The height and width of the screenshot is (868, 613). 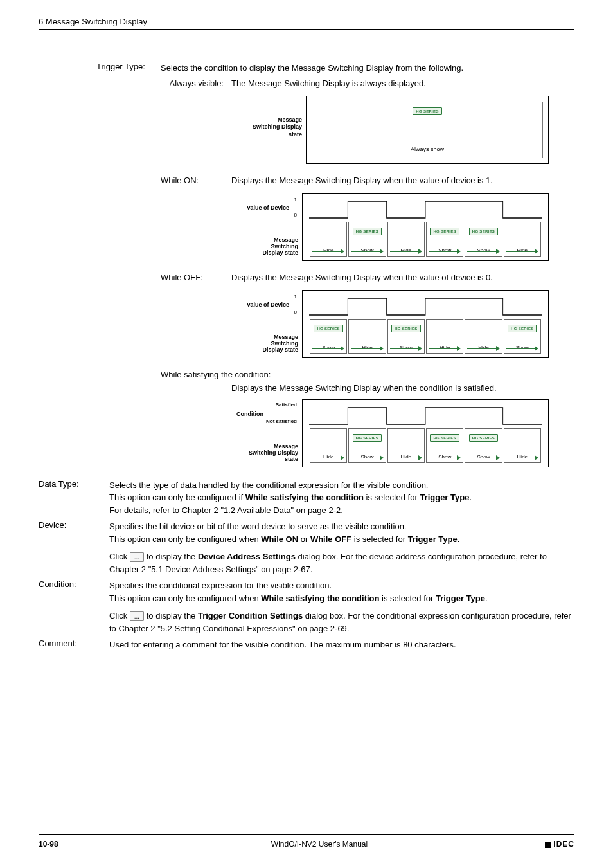 What do you see at coordinates (268, 208) in the screenshot?
I see `while-on-value-axis: Value of Device` at bounding box center [268, 208].